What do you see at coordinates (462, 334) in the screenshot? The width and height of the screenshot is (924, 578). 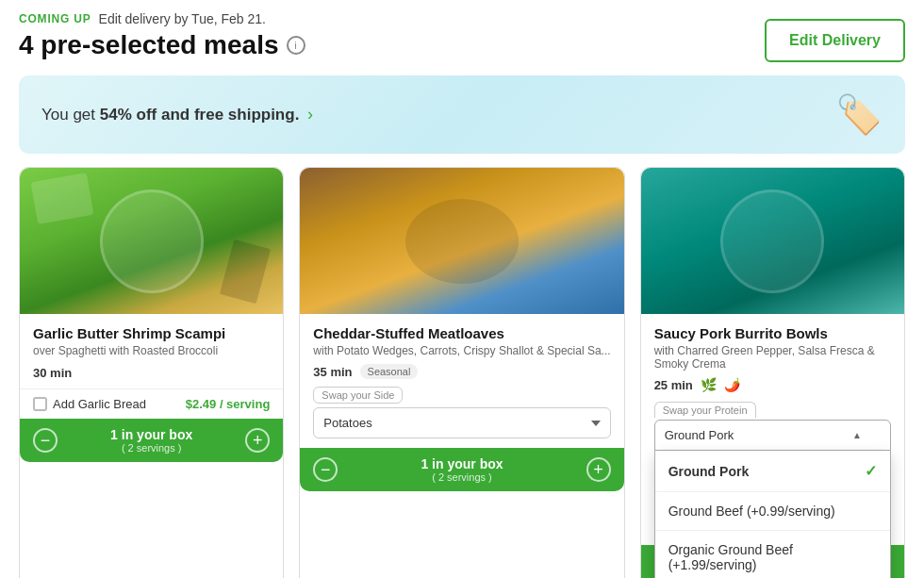 I see `meal-title: Cheddar-Stuffed Meatloaves` at bounding box center [462, 334].